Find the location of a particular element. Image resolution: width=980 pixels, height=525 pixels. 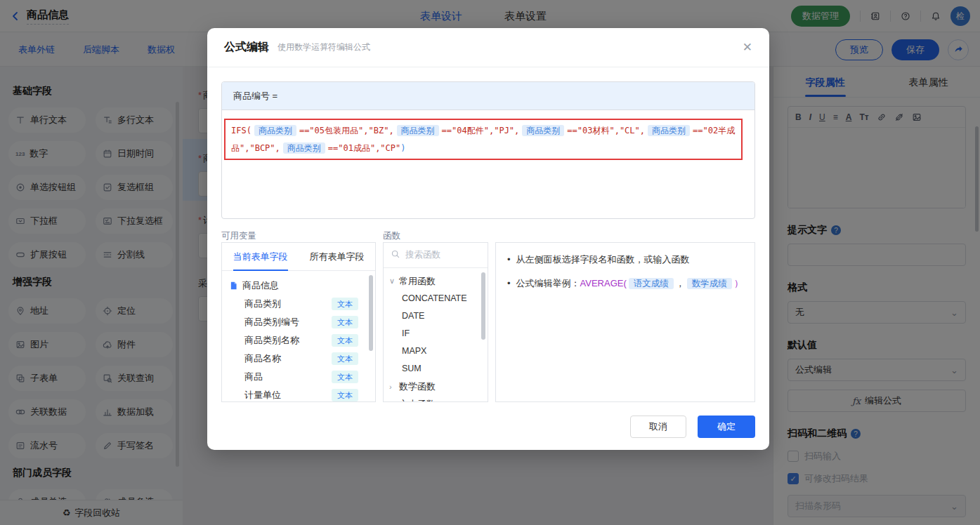

variable-item: 商品类别编号文本 is located at coordinates (299, 322).